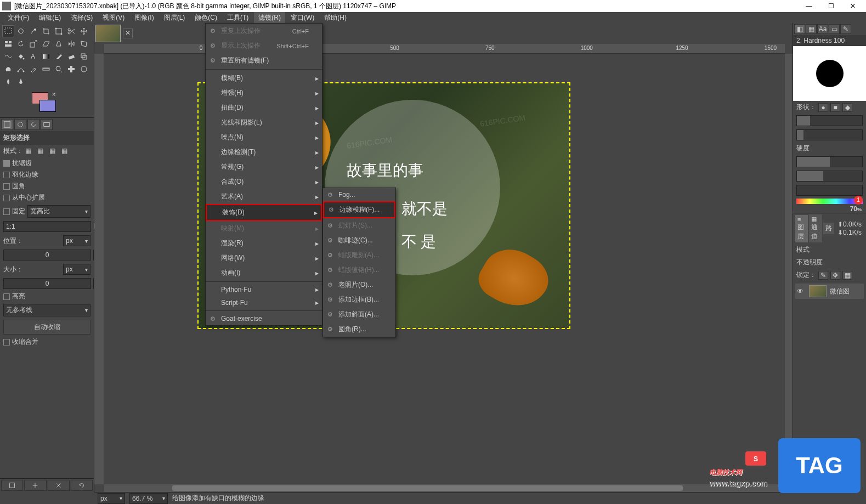 The height and width of the screenshot is (504, 866). What do you see at coordinates (84, 69) in the screenshot?
I see `tool-dodge` at bounding box center [84, 69].